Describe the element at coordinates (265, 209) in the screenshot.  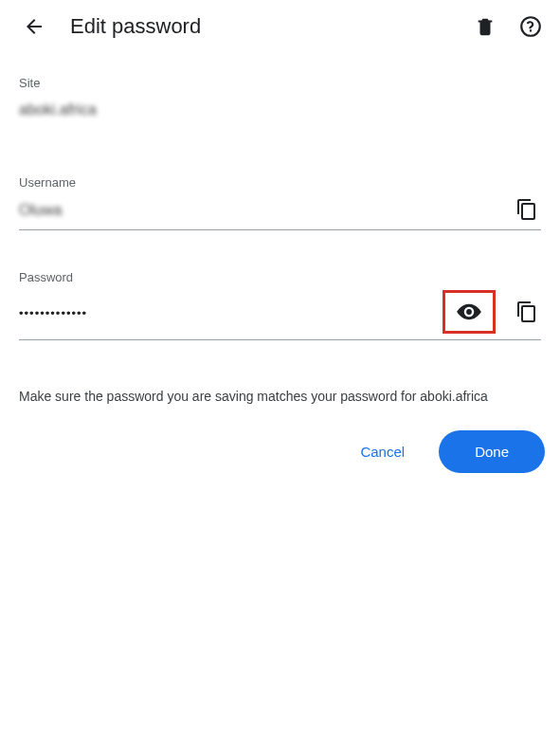
I see `username-input` at that location.